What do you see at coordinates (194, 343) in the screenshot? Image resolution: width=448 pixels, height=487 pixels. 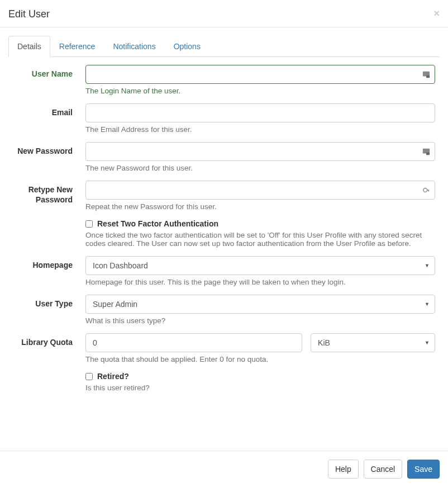 I see `library-quota-input` at bounding box center [194, 343].